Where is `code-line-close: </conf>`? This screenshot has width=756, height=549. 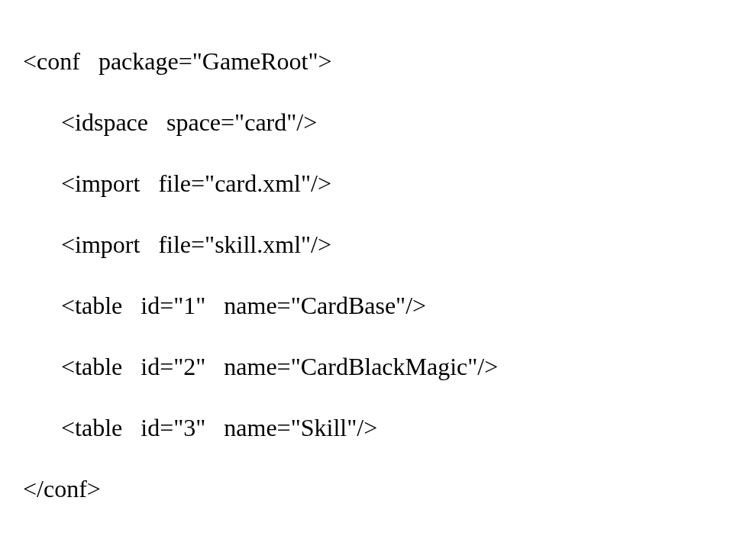
code-line-close: </conf> is located at coordinates (378, 489).